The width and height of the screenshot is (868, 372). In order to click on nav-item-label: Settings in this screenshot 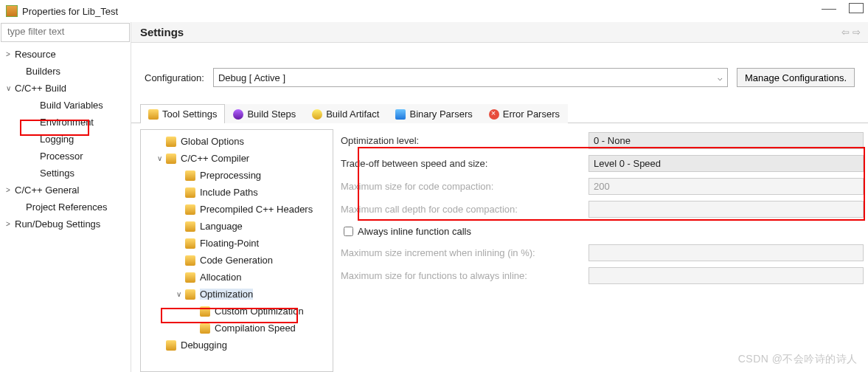, I will do `click(58, 173)`.